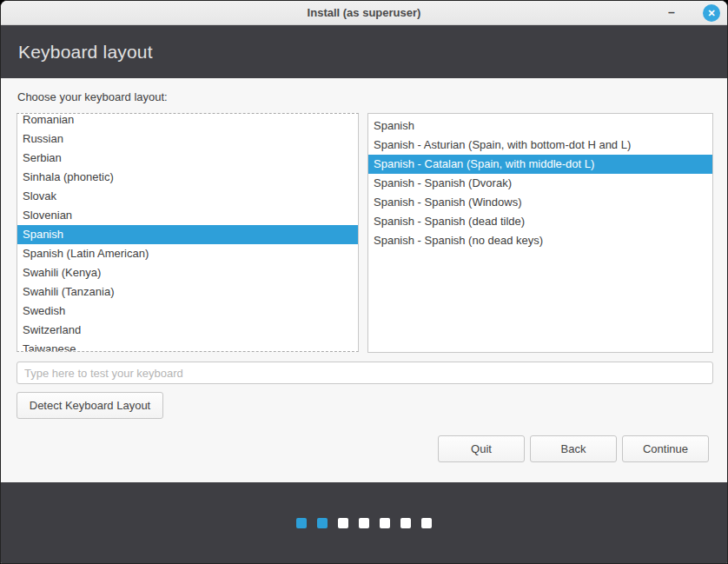 The image size is (728, 564). I want to click on keyboard-variant-rows: SpanishSpanish - Asturian (Spain, with b…, so click(540, 183).